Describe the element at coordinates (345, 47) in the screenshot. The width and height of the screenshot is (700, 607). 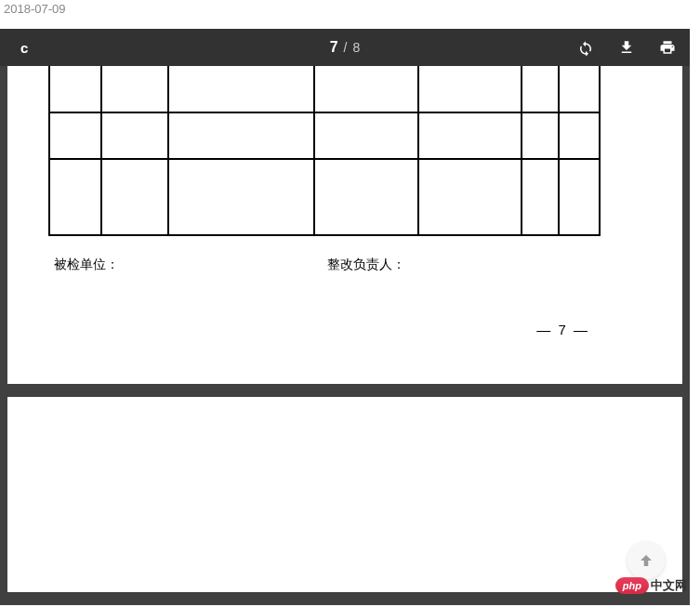
I see `viewer-toolbar: c 7 / 8` at that location.